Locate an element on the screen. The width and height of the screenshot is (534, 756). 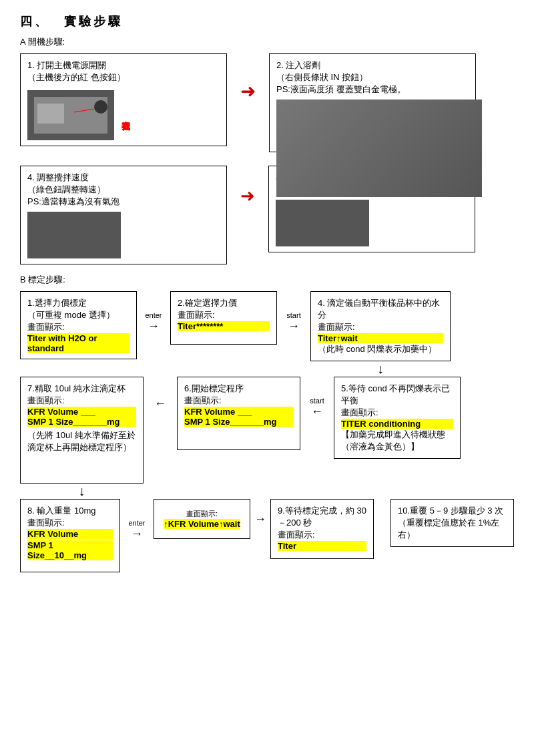
calib9-screen-label: 畫面顯示: is located at coordinates (322, 535).